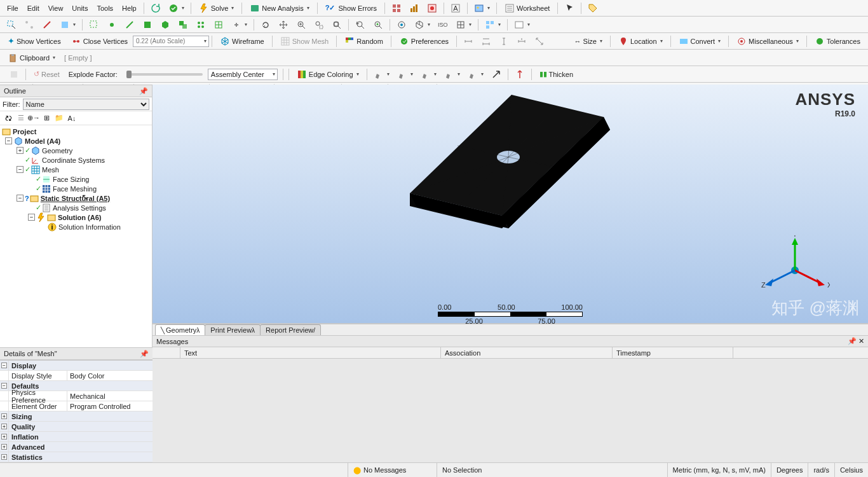 This screenshot has width=868, height=477. What do you see at coordinates (76, 417) in the screenshot?
I see `details-cat-sizing: +Sizing` at bounding box center [76, 417].